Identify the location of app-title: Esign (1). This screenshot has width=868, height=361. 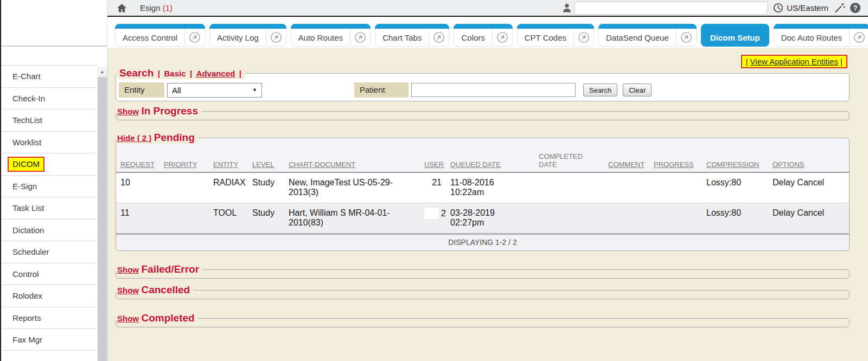
(156, 8).